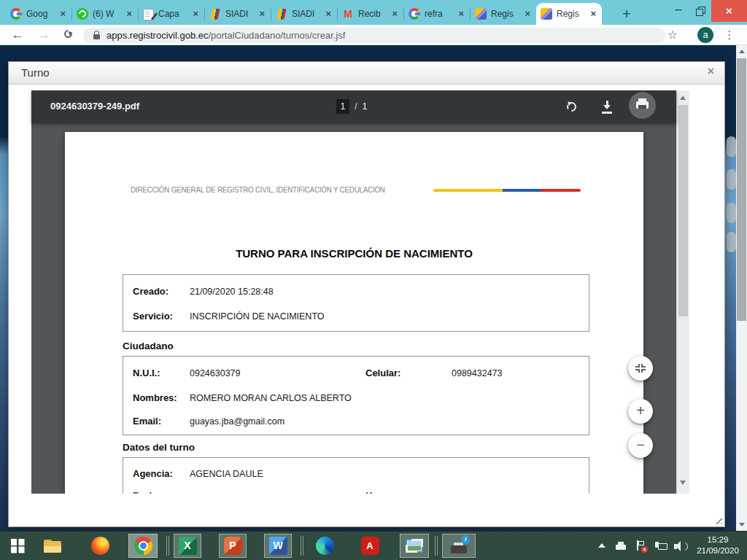 The image size is (747, 560). I want to click on tray-action-center-flag-icon, so click(641, 546).